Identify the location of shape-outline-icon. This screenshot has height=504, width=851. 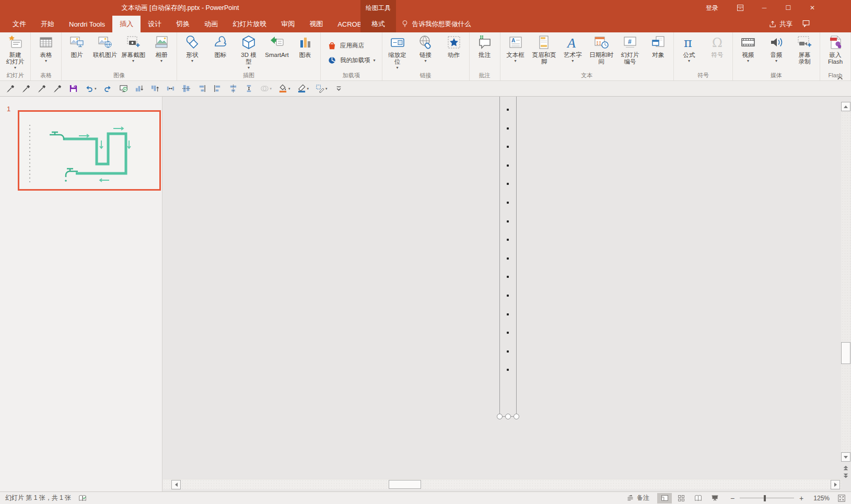
(302, 89).